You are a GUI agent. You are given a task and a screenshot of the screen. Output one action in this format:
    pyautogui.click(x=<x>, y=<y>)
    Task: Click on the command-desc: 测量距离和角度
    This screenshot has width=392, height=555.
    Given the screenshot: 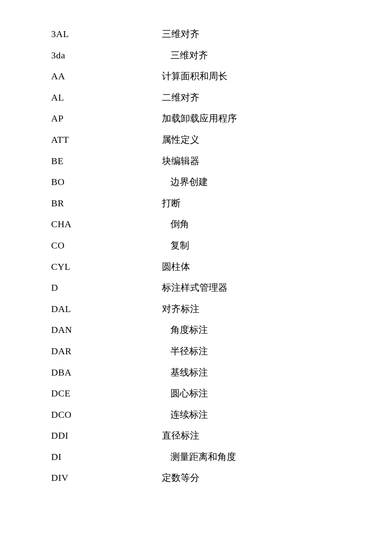 What is the action you would take?
    pyautogui.click(x=186, y=457)
    